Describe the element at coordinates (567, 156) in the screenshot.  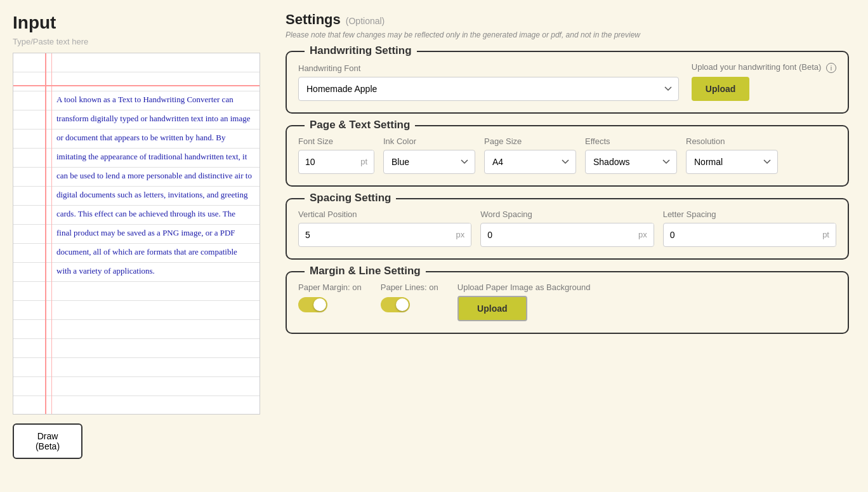
I see `page-text-section: Page & Text Setting Font Size pt Ink Col…` at that location.